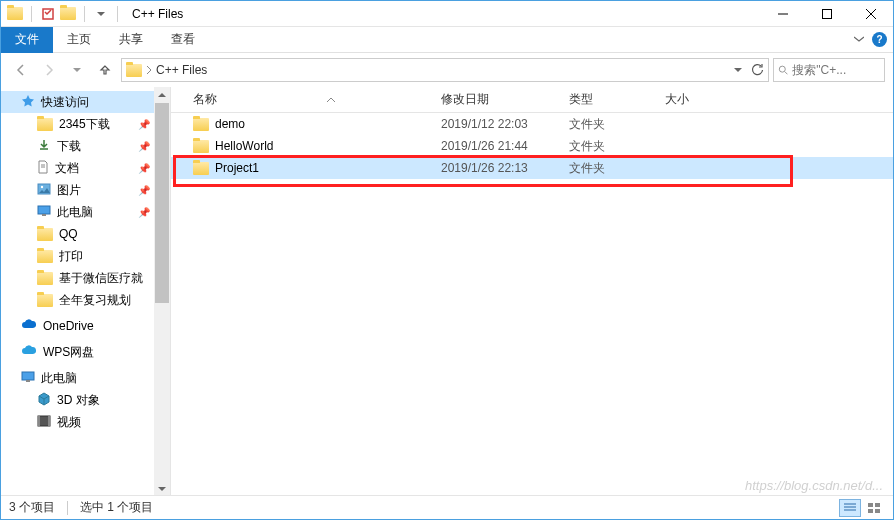 Image resolution: width=894 pixels, height=520 pixels. What do you see at coordinates (162, 392) in the screenshot?
I see `scrollbar-track` at bounding box center [162, 392].